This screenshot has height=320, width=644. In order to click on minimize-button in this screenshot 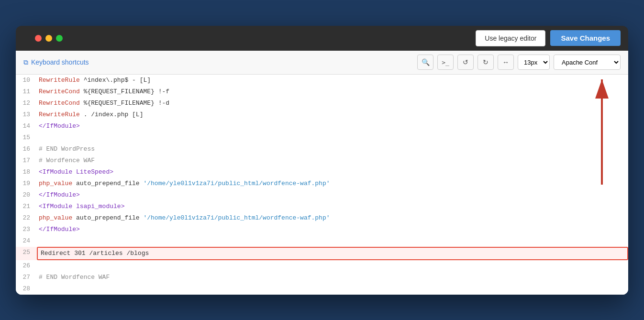, I will do `click(49, 38)`.